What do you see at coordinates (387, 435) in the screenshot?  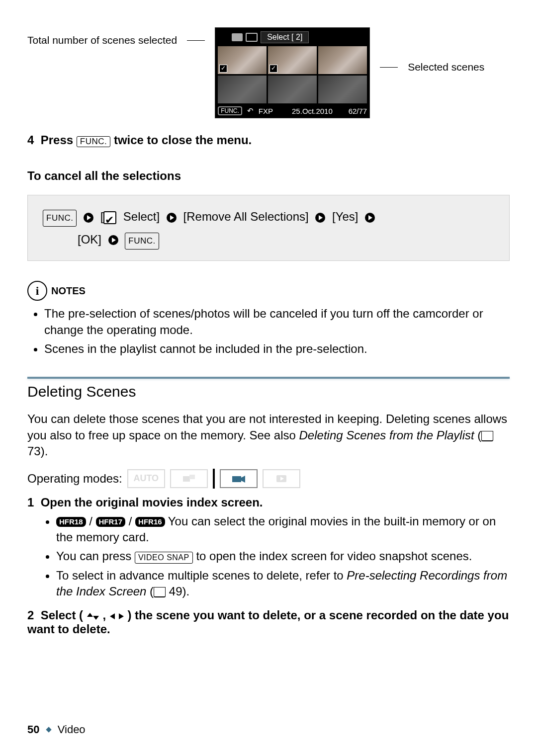 I see `xref-playlist: Deleting Scenes from the Playlist` at bounding box center [387, 435].